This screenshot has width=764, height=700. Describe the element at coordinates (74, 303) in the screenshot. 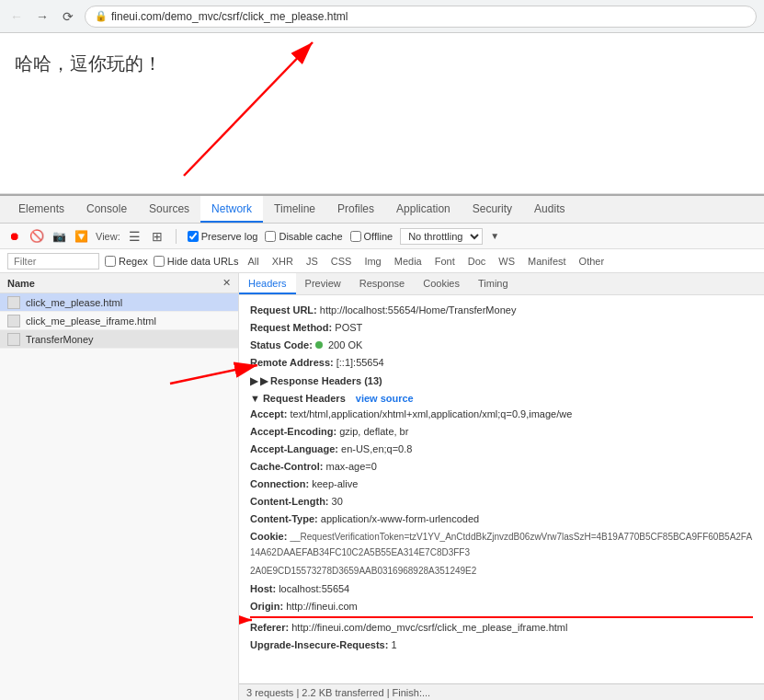

I see `request-name-1: click_me_please.html` at that location.